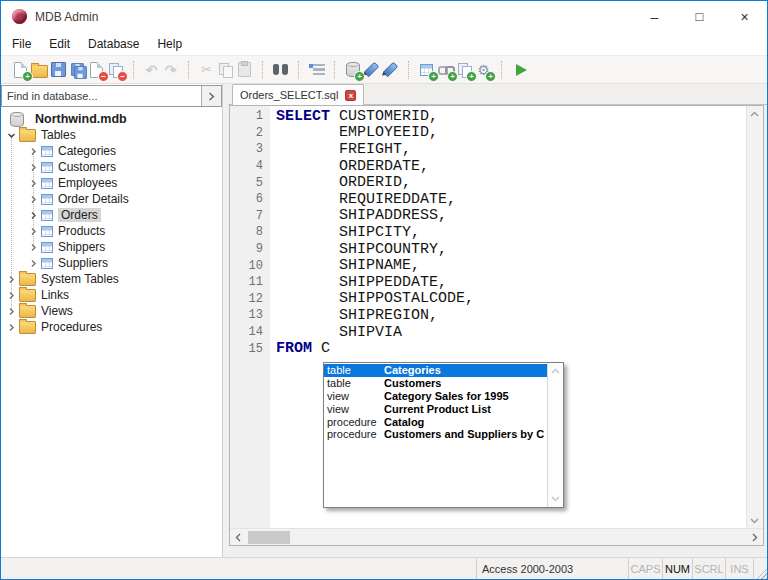  Describe the element at coordinates (436, 384) in the screenshot. I see `autocomplete-item-customers: table Customers` at that location.